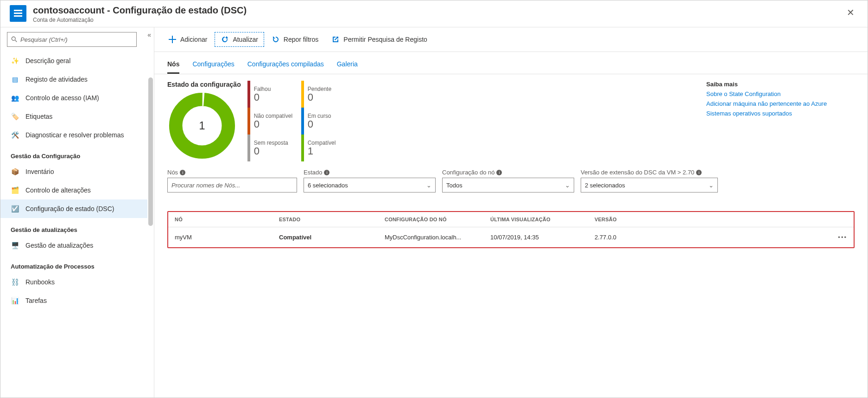 This screenshot has width=868, height=398. Describe the element at coordinates (276, 39) in the screenshot. I see `reset-icon` at that location.